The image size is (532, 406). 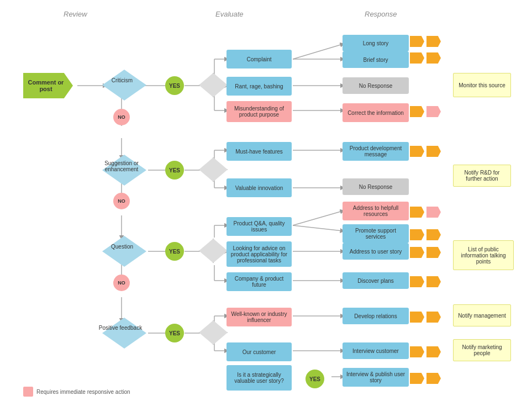 I want to click on icon-discoverplans, so click(x=425, y=282).